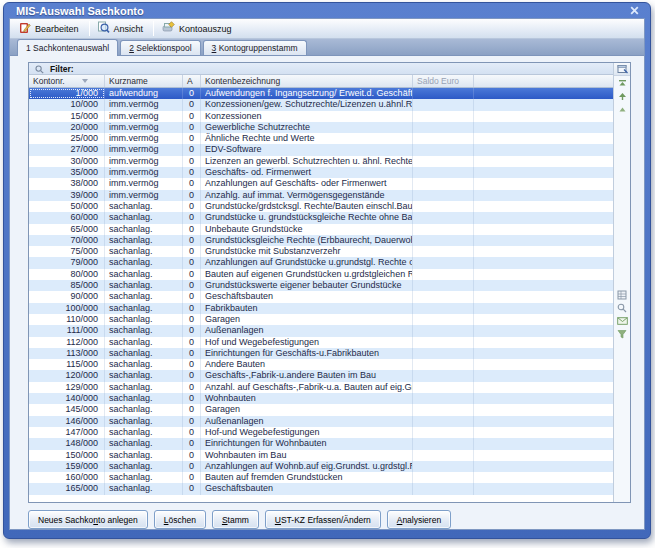 The image size is (655, 548). I want to click on table-row: 35/000imm.vermög0Geschäfts- od. Firmenwe…, so click(321, 172).